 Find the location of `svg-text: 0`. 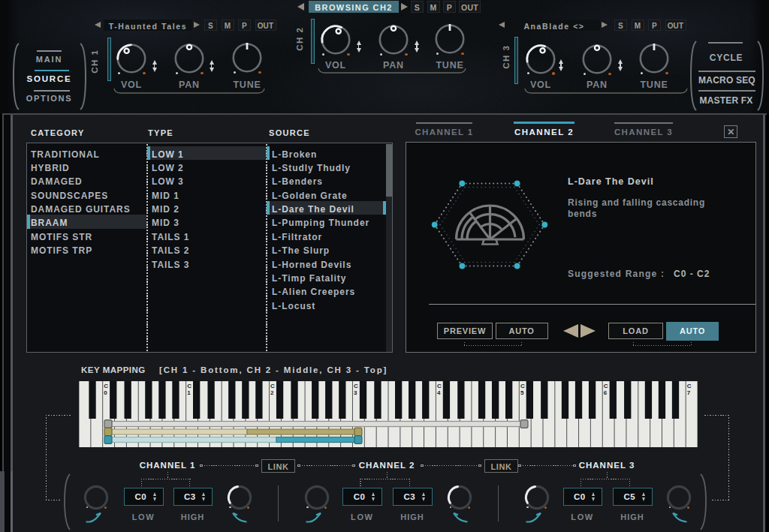

svg-text: 0 is located at coordinates (105, 393).